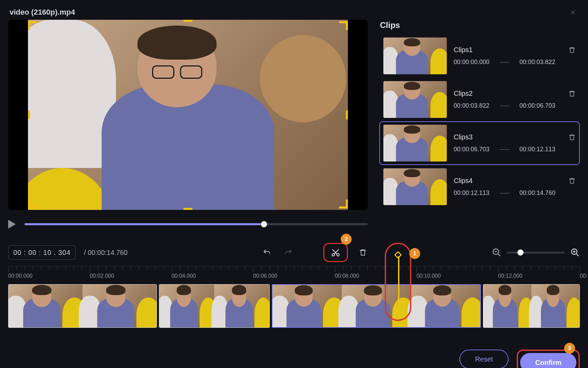 Image resolution: width=588 pixels, height=368 pixels. Describe the element at coordinates (575, 252) in the screenshot. I see `zoom-in-icon` at that location.